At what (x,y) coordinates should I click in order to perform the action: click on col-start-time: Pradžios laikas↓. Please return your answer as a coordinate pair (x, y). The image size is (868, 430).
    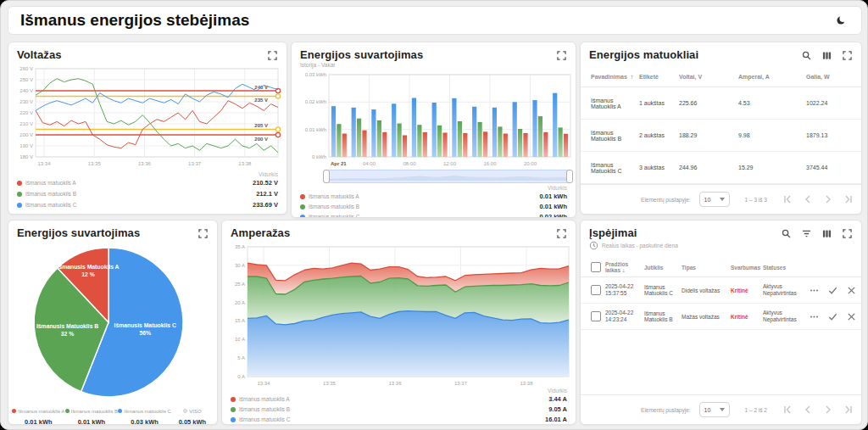
    Looking at the image, I should click on (625, 267).